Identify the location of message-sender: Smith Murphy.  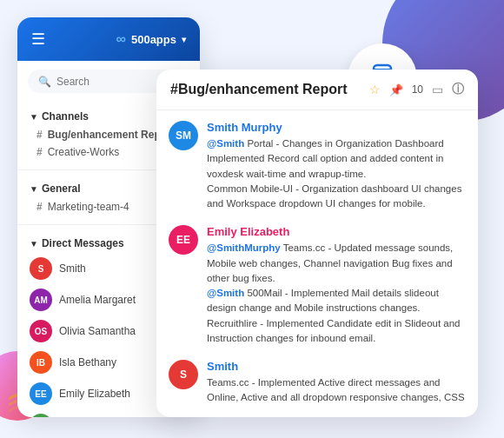
(336, 127).